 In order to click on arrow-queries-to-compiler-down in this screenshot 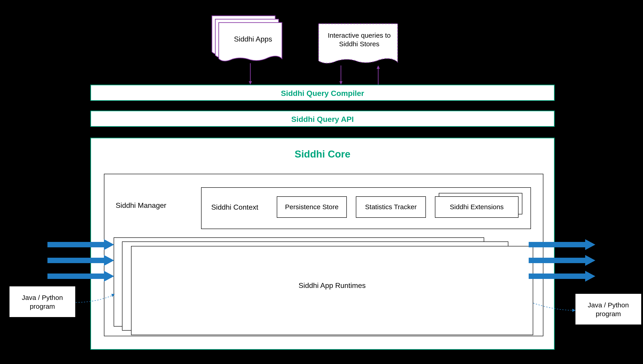, I will do `click(341, 76)`.